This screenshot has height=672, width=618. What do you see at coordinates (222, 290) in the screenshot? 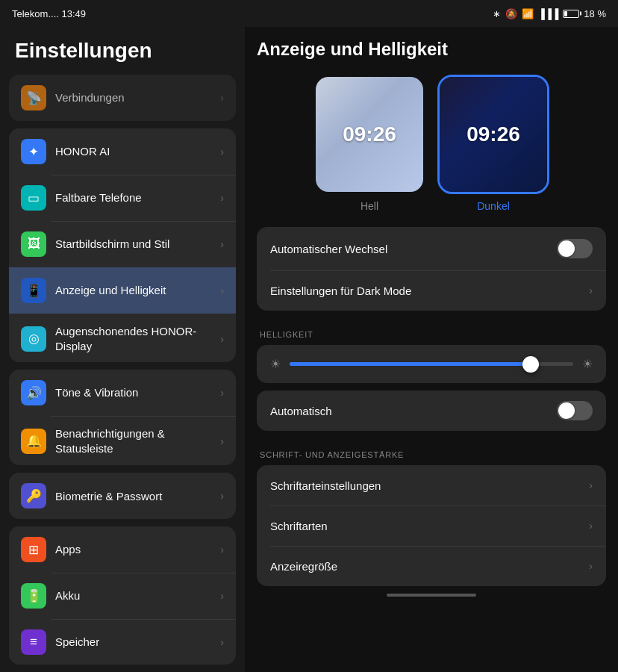
I see `display-chevron: ›` at bounding box center [222, 290].